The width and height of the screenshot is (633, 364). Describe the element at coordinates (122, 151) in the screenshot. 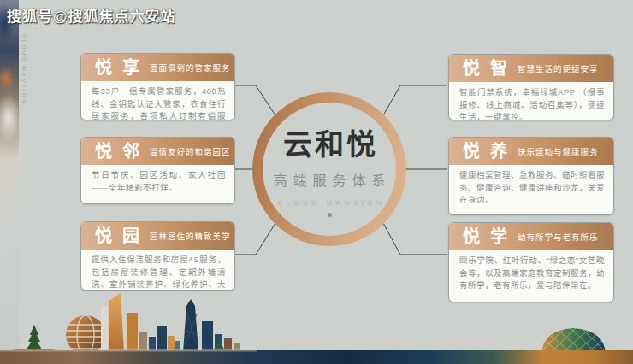

I see `panel-title: 悦邻` at that location.